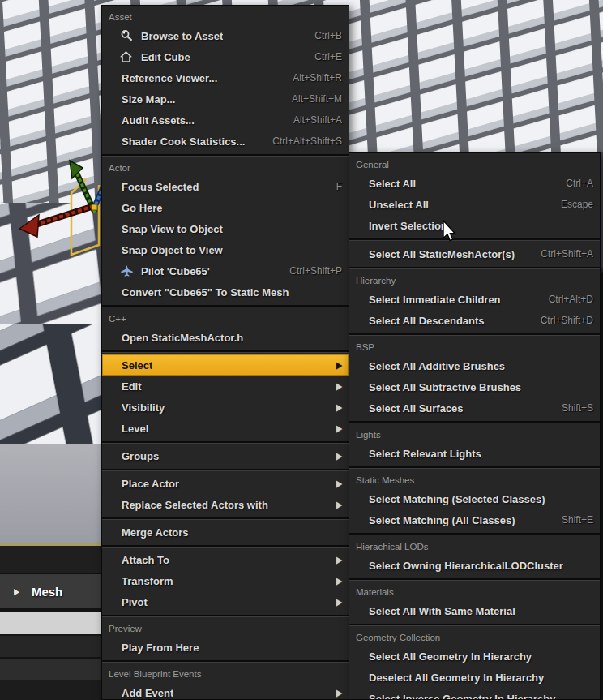  What do you see at coordinates (475, 254) in the screenshot?
I see `menu-item-select-all-staticmeshactor-s: Select All StaticMeshActor(s)Ctrl+Shift+…` at bounding box center [475, 254].